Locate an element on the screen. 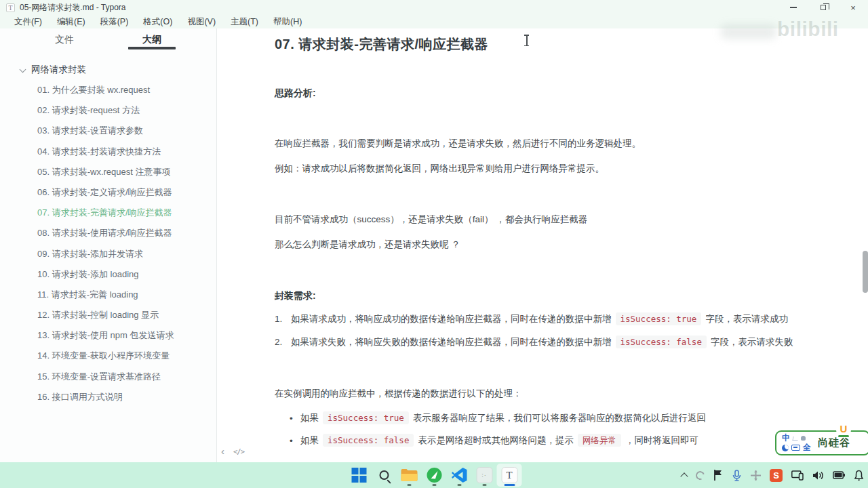 The image size is (868, 488). typora-taskbar-button: T is located at coordinates (510, 475).